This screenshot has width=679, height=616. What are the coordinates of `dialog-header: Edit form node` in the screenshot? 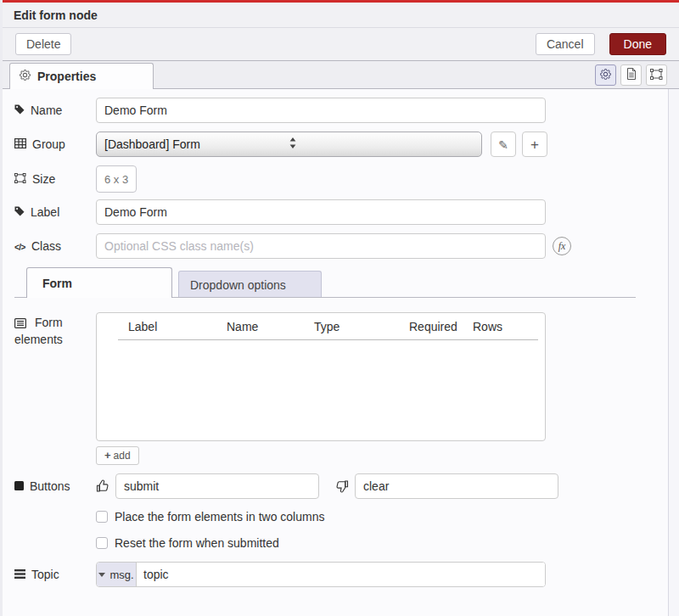 It's located at (341, 15).